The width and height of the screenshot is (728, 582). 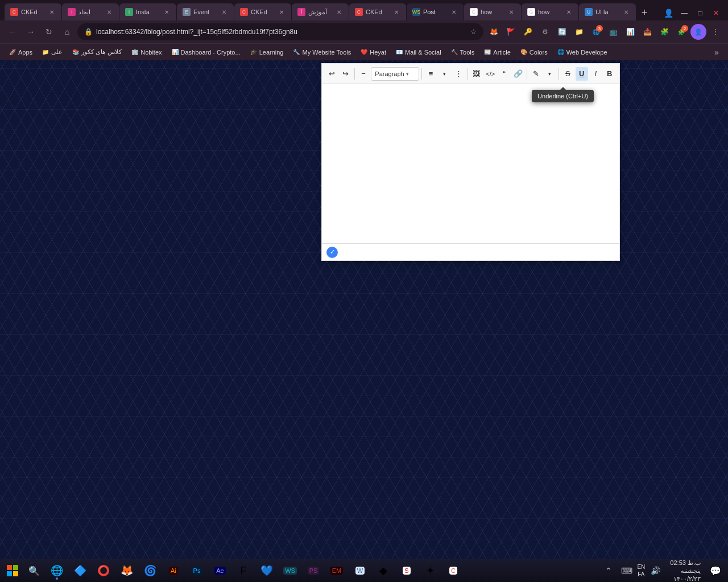 What do you see at coordinates (568, 74) in the screenshot?
I see `strikethrough-btn: S` at bounding box center [568, 74].